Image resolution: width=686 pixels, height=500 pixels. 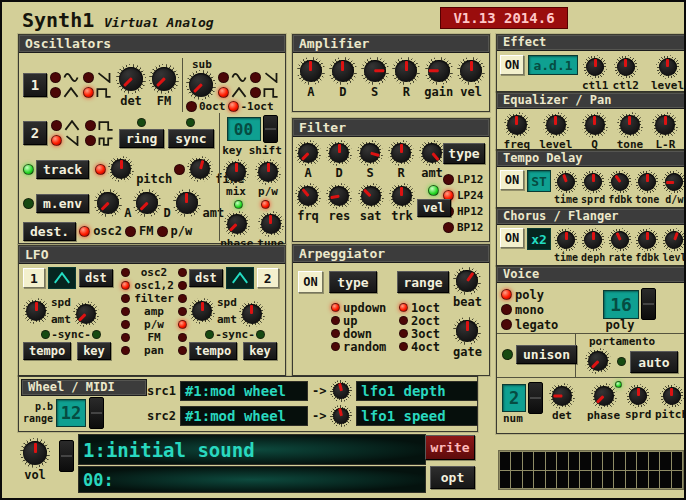 What do you see at coordinates (35, 453) in the screenshot?
I see `volume-knob` at bounding box center [35, 453].